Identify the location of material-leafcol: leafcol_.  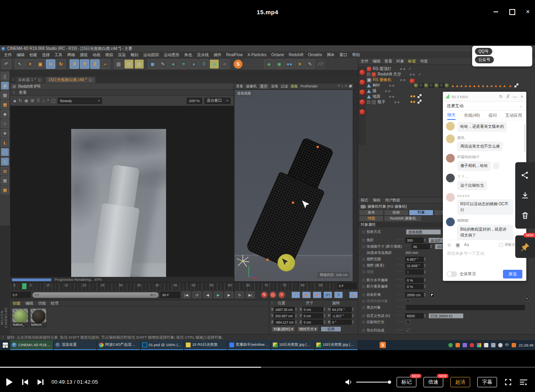
(20, 318).